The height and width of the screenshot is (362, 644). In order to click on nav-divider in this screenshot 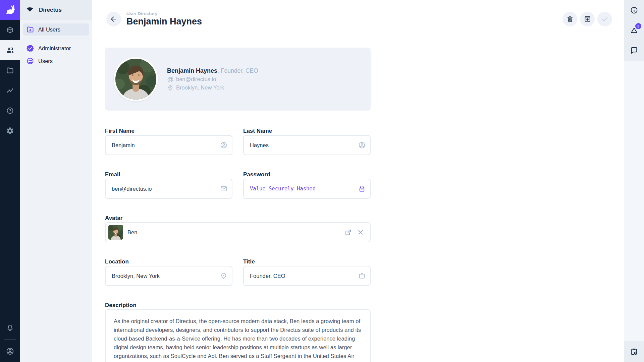, I will do `click(56, 39)`.